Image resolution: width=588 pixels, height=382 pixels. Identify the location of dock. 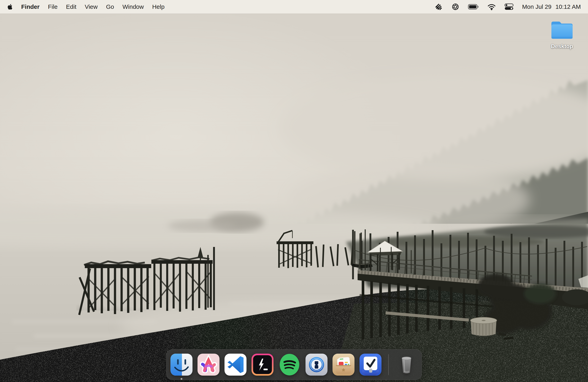
(294, 365).